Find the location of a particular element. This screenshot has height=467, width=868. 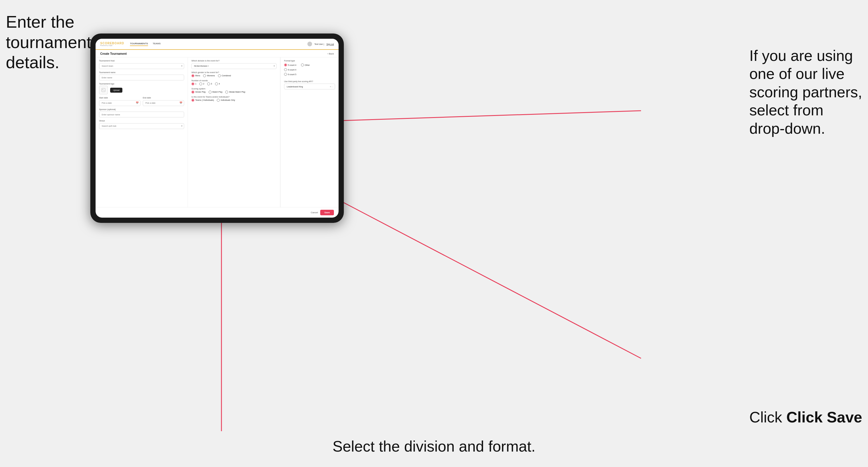

venue-input is located at coordinates (142, 126).